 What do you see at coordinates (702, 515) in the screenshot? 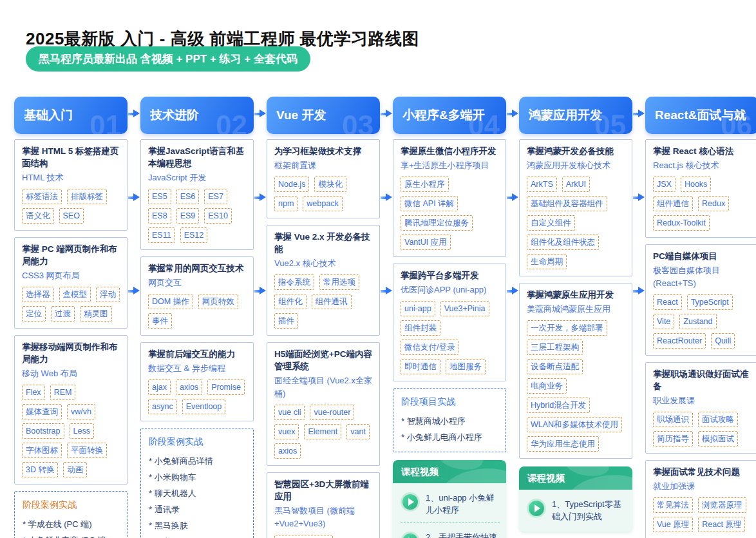
I see `tag-list: 常见算法浏览器原理Vue 原理React 原理` at bounding box center [702, 515].